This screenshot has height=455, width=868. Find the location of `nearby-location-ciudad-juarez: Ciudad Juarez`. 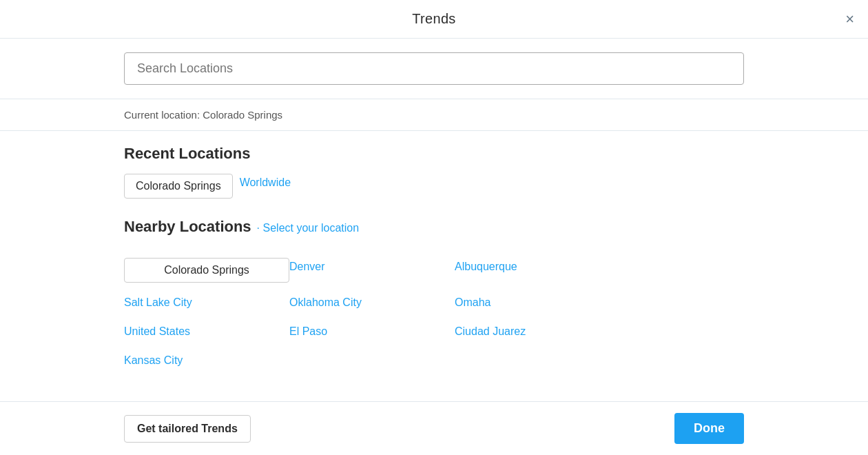

nearby-location-ciudad-juarez: Ciudad Juarez is located at coordinates (537, 332).